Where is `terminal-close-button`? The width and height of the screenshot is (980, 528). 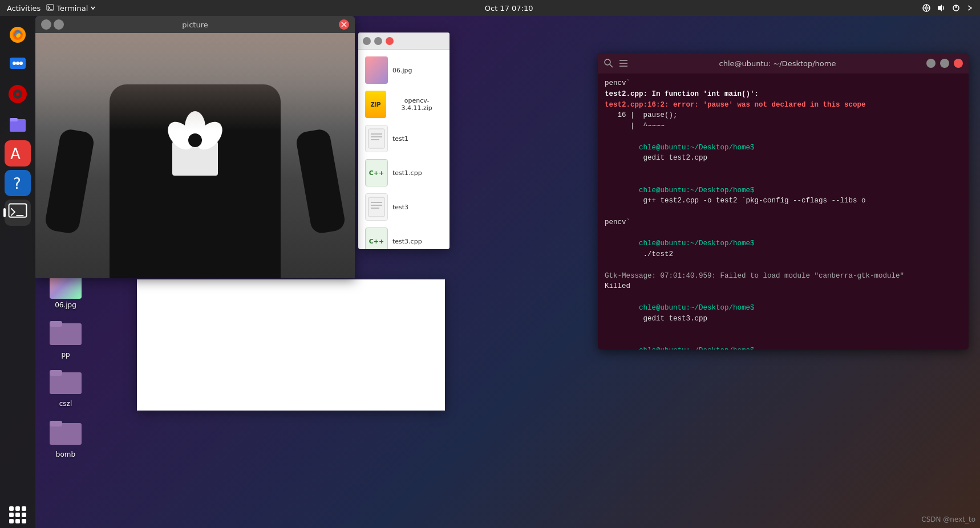
terminal-close-button is located at coordinates (958, 63).